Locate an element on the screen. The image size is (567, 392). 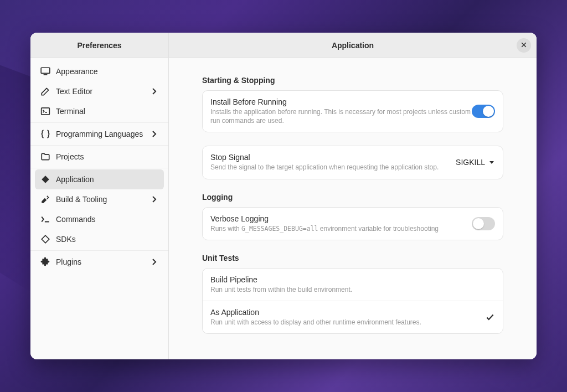
sidebar-item-commands: Commands is located at coordinates (100, 219).